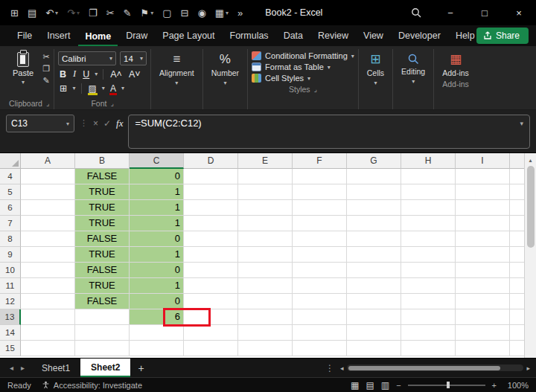 Image resolution: width=536 pixels, height=392 pixels. I want to click on menu-tab-draw: Draw, so click(137, 36).